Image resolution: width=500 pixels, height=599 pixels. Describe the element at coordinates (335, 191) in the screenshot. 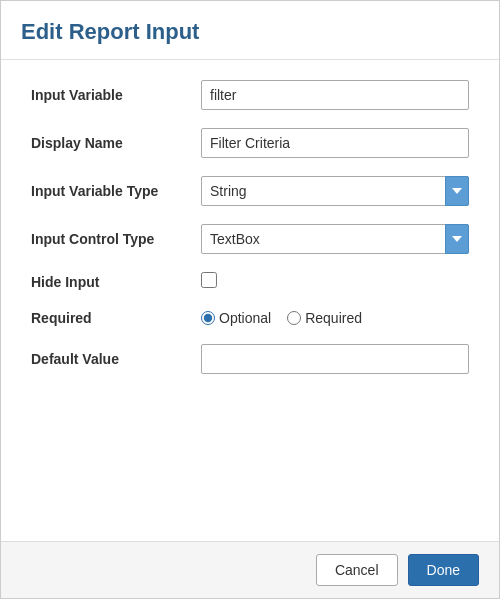

I see `input-variable-type-control: String Integer Boolean Date` at that location.